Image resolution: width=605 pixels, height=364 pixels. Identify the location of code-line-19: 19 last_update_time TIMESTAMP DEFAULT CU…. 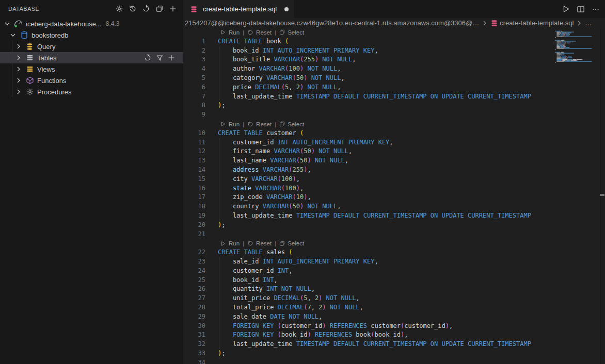
(394, 216).